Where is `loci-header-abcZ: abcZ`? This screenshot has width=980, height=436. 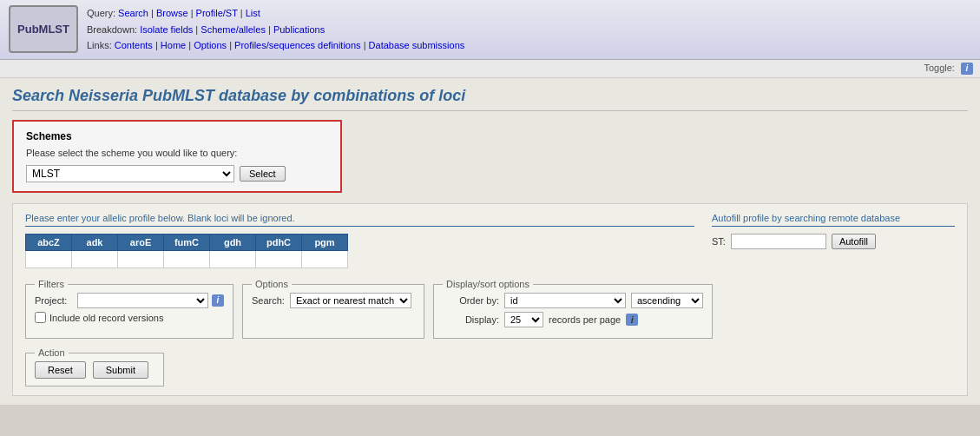
loci-header-abcZ: abcZ is located at coordinates (49, 243).